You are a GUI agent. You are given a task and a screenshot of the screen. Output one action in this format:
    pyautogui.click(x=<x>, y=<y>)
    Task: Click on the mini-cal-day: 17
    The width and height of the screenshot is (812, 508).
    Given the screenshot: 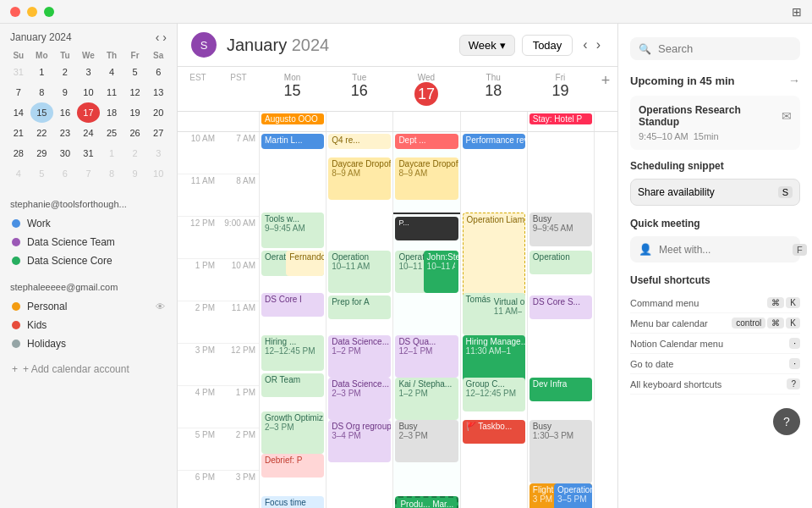 What is the action you would take?
    pyautogui.click(x=89, y=113)
    